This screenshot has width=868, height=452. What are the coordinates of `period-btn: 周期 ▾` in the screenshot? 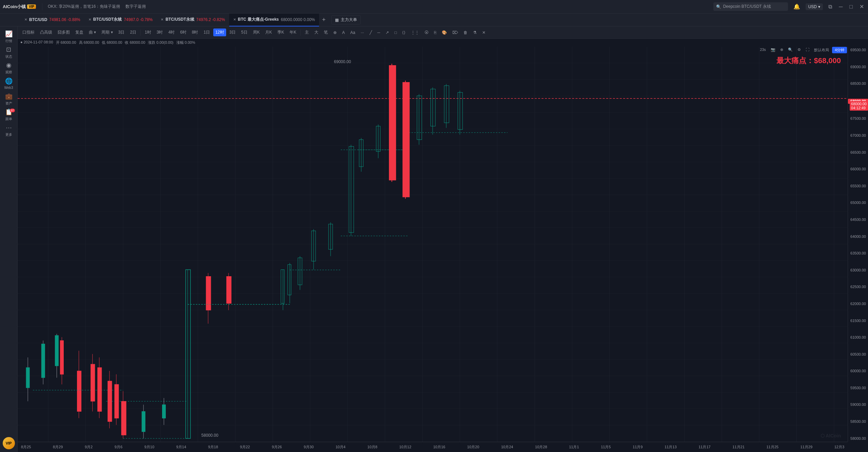 It's located at (107, 33).